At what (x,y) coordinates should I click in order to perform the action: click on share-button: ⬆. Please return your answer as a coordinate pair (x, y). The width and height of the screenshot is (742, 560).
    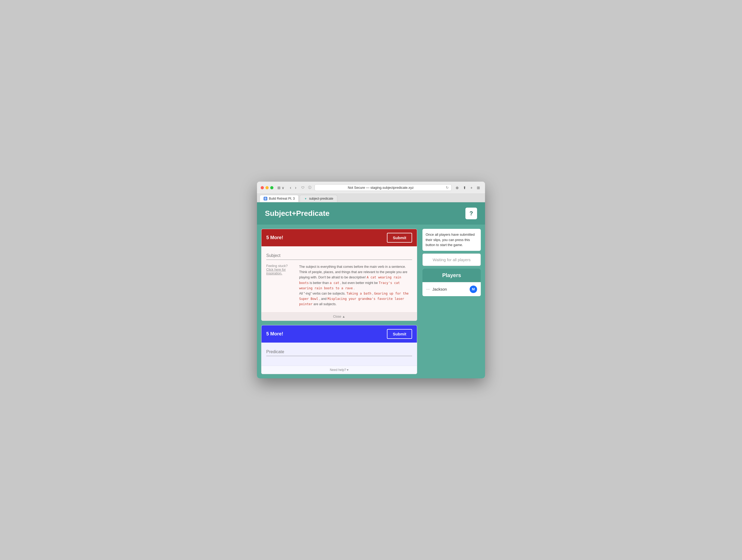
    Looking at the image, I should click on (465, 188).